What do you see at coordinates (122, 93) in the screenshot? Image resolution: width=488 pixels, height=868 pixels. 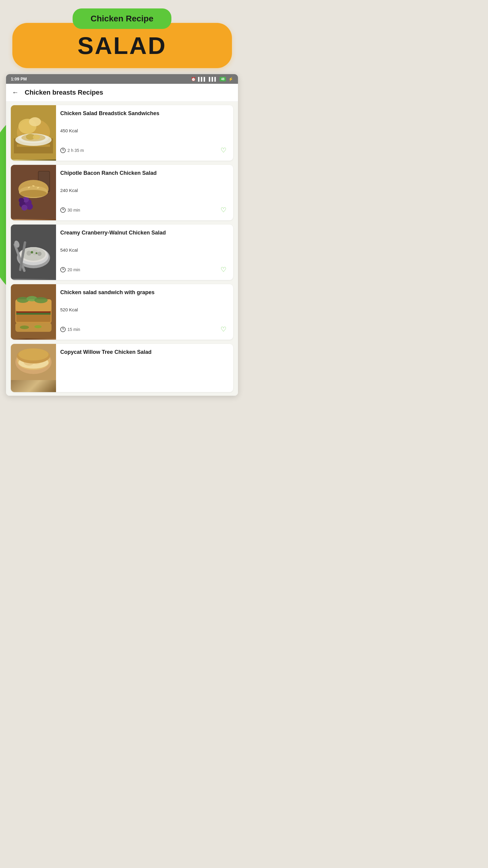 I see `nav-bar: ← Chicken breasts Recipes` at bounding box center [122, 93].